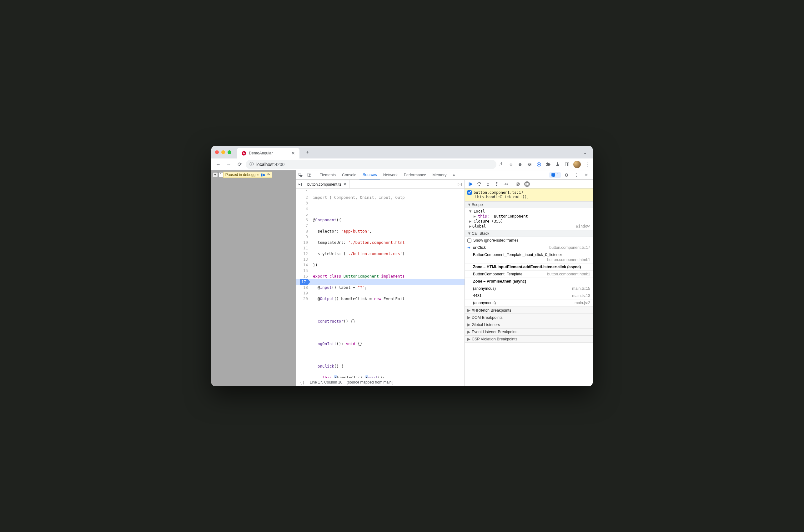  I want to click on dom-breakpoints-header: ▶DOM Breakpoints, so click(529, 318).